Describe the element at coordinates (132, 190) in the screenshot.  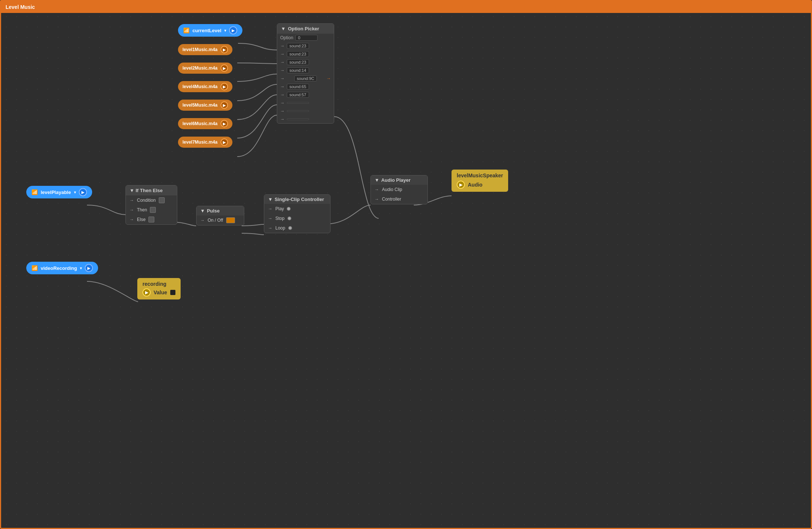
I see `ite-collapse: ▼` at that location.